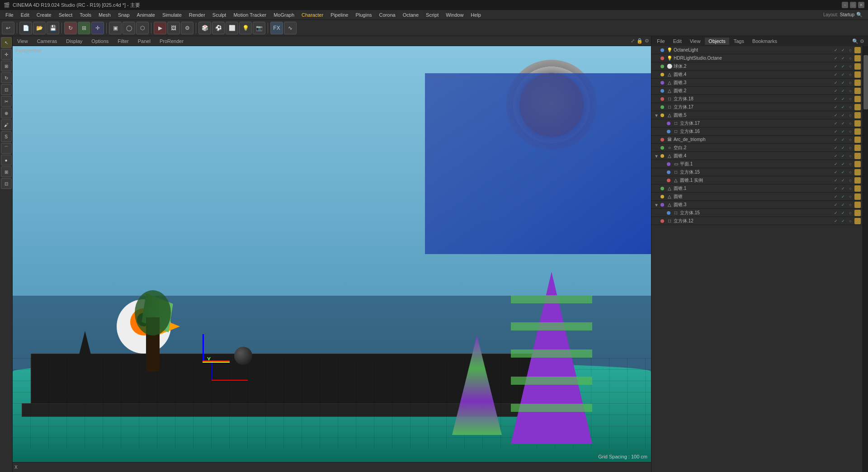 The image size is (868, 472). What do you see at coordinates (205, 28) in the screenshot?
I see `cube-btn: 🎲` at bounding box center [205, 28].